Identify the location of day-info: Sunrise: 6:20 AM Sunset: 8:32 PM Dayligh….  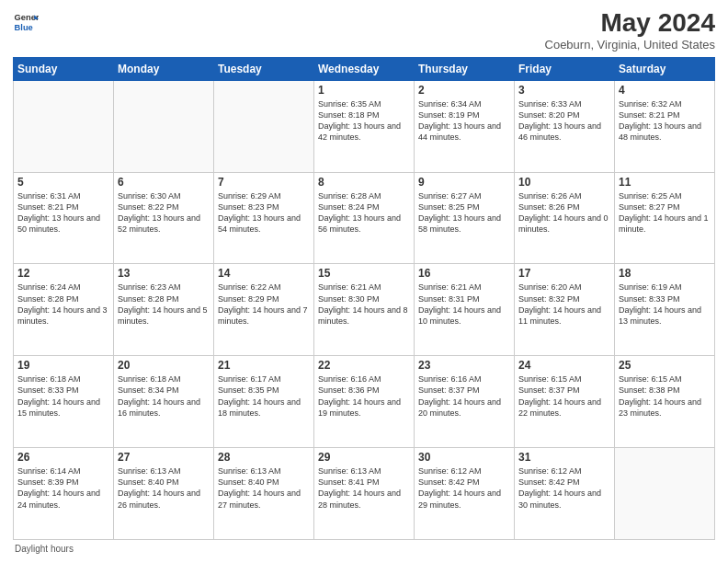
(564, 304).